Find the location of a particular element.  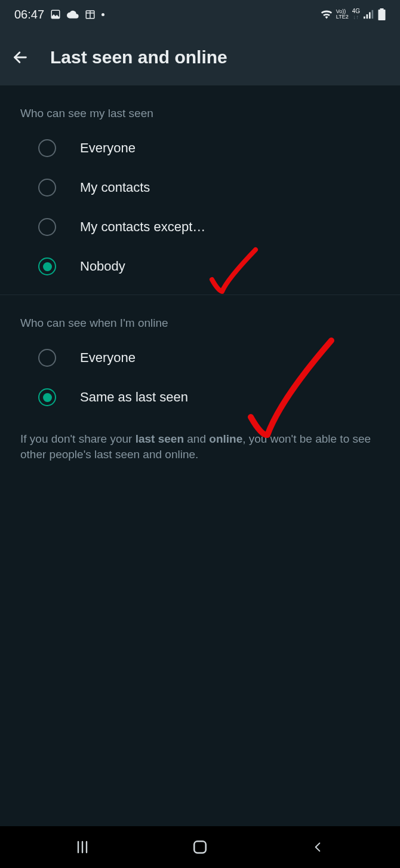

page-title: Last seen and online is located at coordinates (139, 57).